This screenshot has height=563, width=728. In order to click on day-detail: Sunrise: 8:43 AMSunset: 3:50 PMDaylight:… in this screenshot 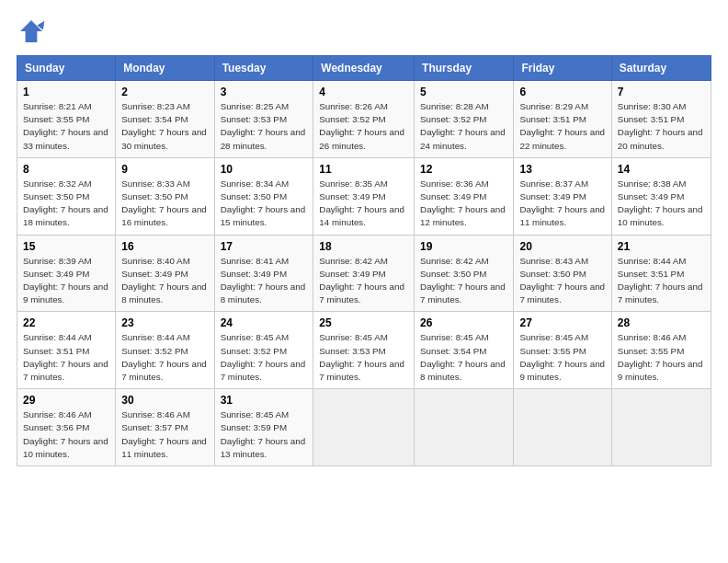, I will do `click(563, 281)`.